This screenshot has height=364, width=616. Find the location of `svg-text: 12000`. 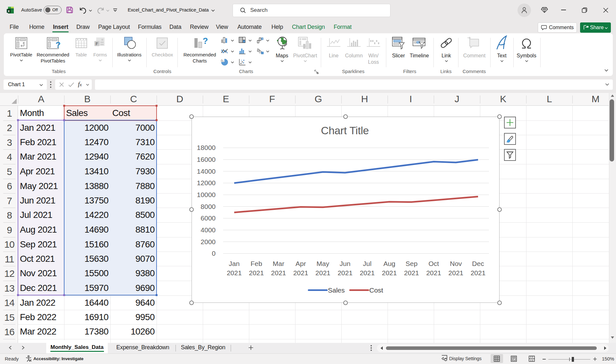

svg-text: 12000 is located at coordinates (206, 183).